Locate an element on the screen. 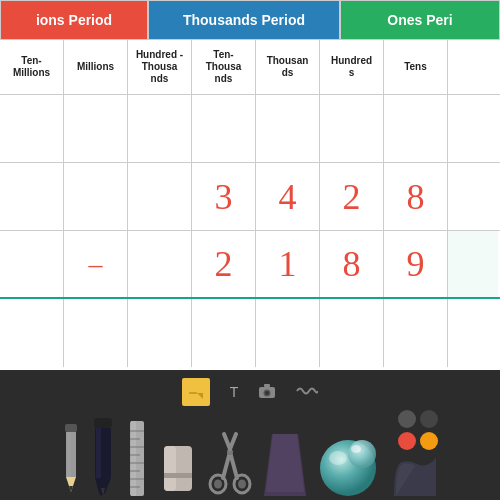  cell-r3-thousands: 1 is located at coordinates (288, 264).